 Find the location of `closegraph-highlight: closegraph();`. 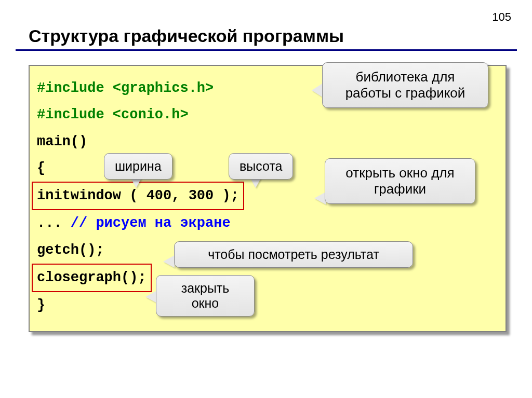

closegraph-highlight: closegraph(); is located at coordinates (91, 278).